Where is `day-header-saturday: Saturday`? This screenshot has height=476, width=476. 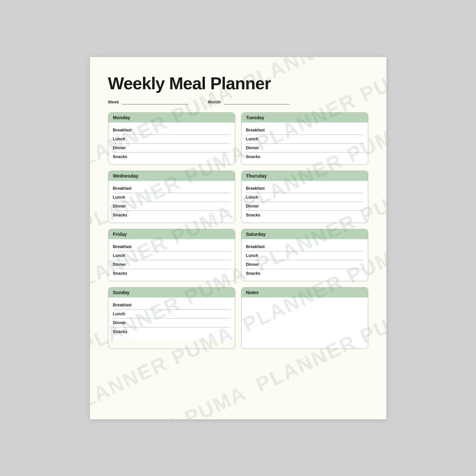 day-header-saturday: Saturday is located at coordinates (305, 234).